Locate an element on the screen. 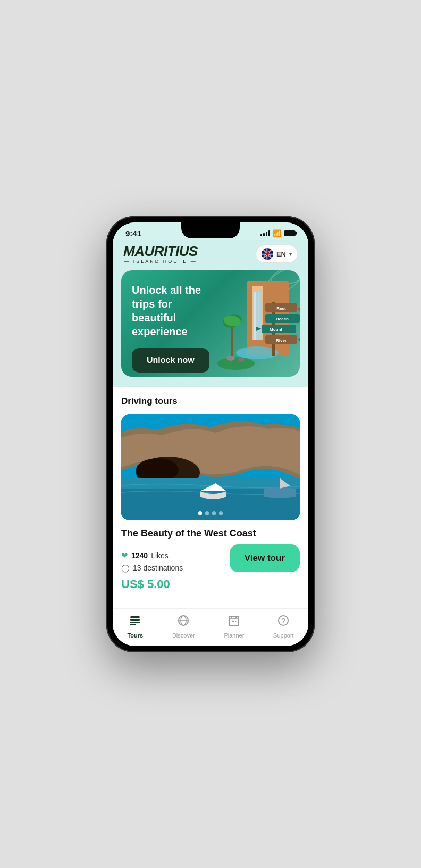  signal-icon is located at coordinates (265, 233).